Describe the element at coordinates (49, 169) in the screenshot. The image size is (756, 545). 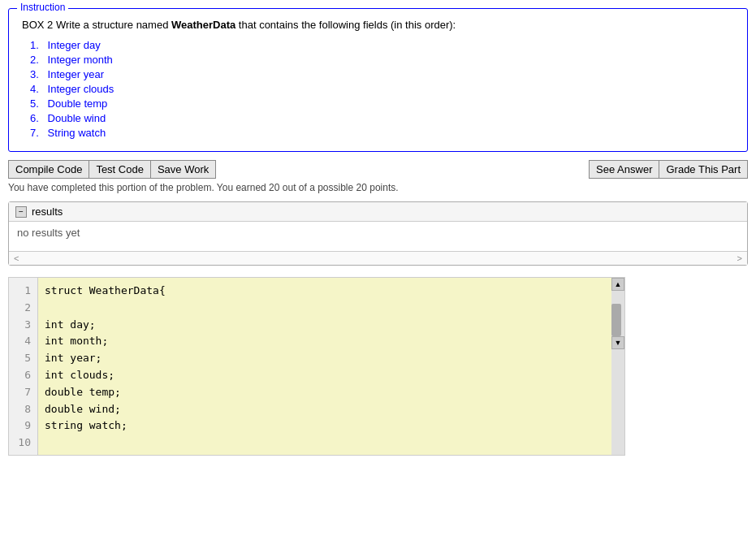
I see `compile-button: Compile Code` at that location.